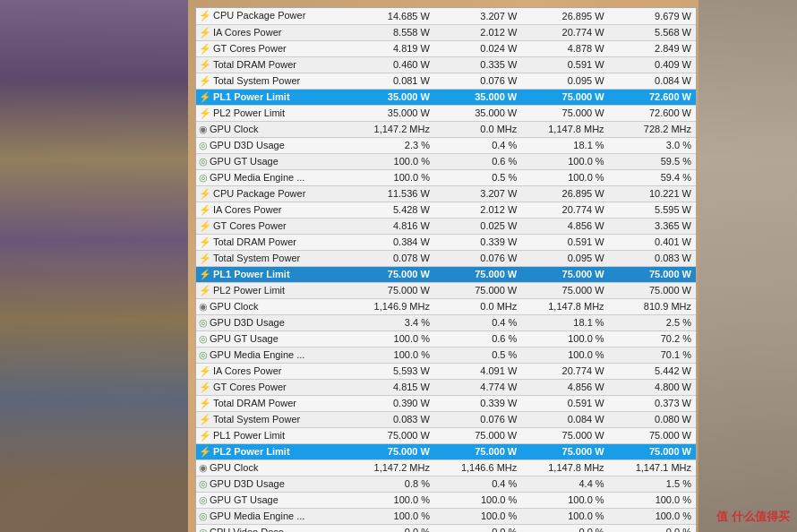  Describe the element at coordinates (478, 468) in the screenshot. I see `metric-val2: 1,146.6 MHz` at that location.